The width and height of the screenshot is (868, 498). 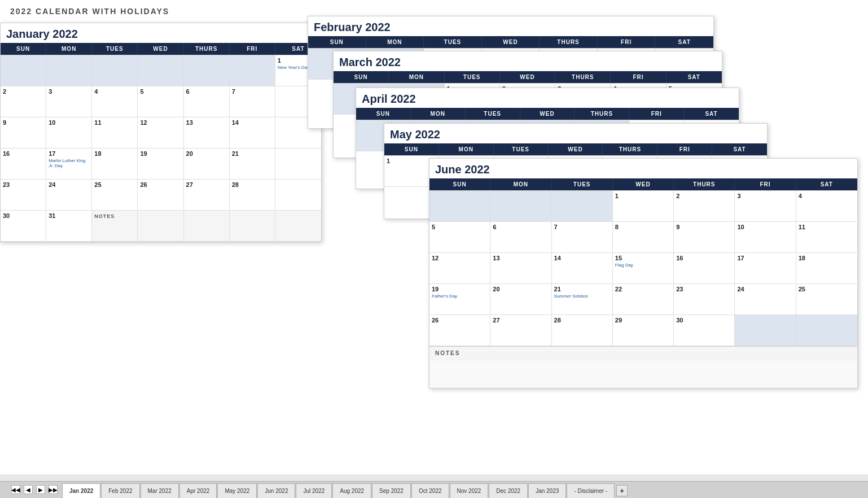 I want to click on tab-jan-2023: Jan 2023, so click(x=547, y=491).